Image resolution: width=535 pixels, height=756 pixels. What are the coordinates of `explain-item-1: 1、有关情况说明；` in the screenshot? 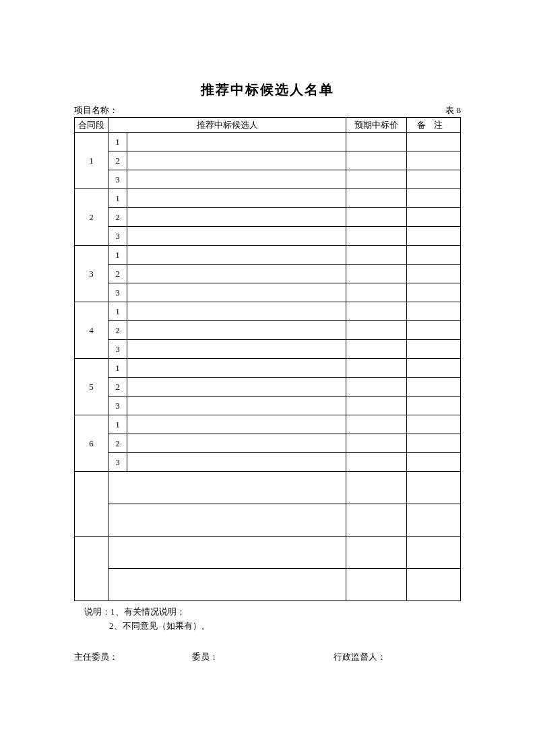 It's located at (148, 611).